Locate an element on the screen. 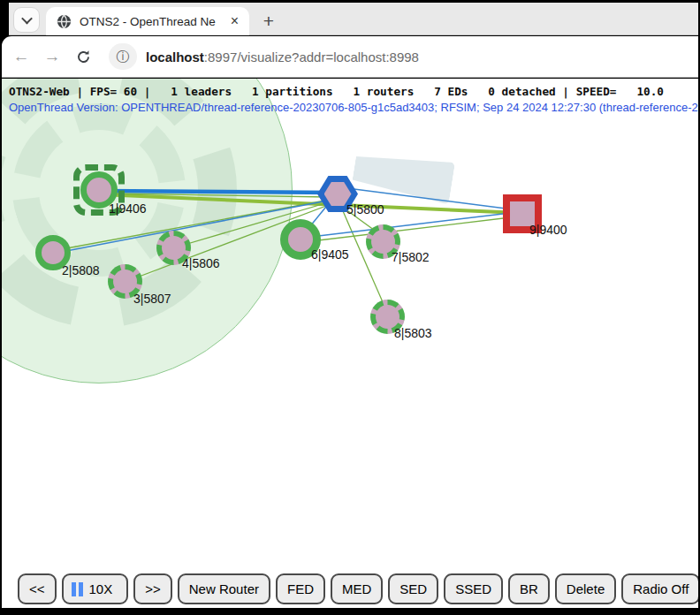 The height and width of the screenshot is (615, 700). ssed-button: SSED is located at coordinates (474, 588).